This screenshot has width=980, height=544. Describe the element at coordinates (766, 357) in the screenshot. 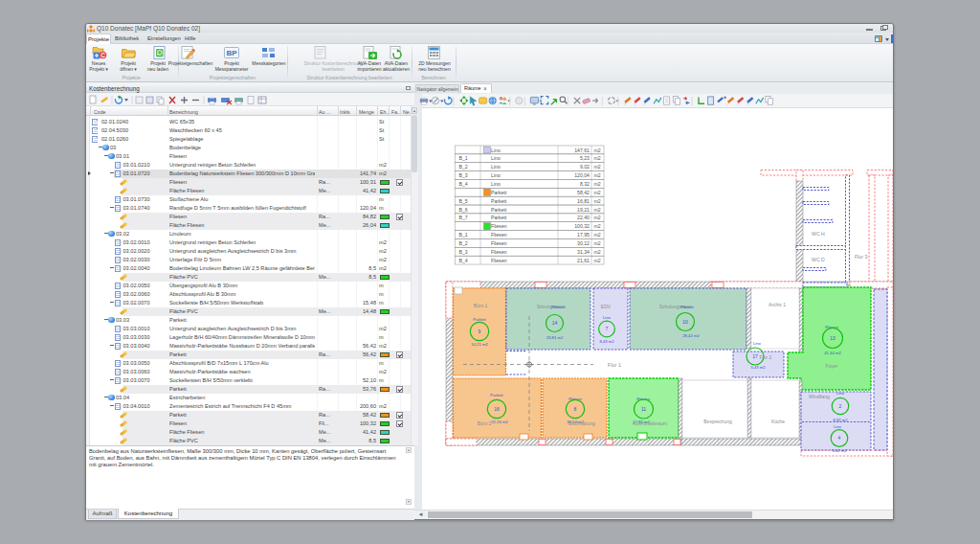

I see `svg-text: Flur 2` at that location.